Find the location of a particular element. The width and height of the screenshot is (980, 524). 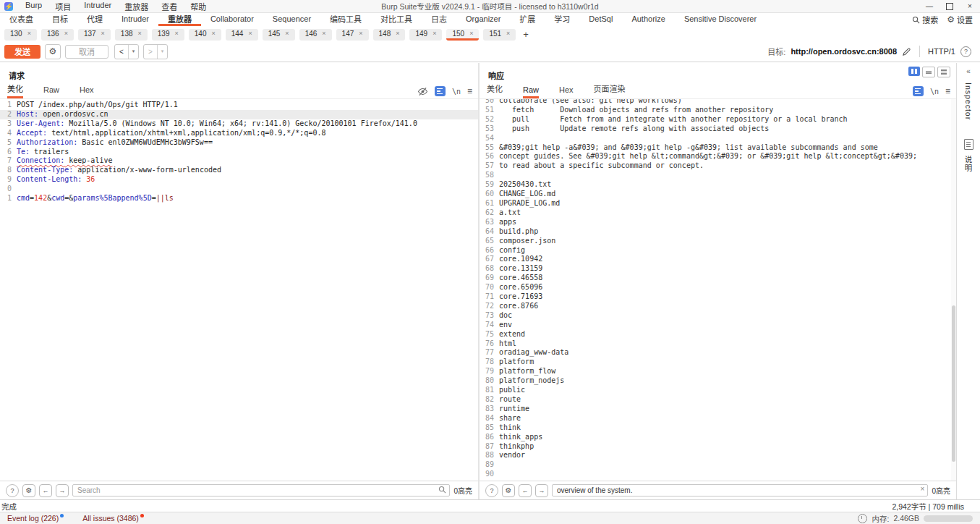

layout-tabs-icon is located at coordinates (944, 72).